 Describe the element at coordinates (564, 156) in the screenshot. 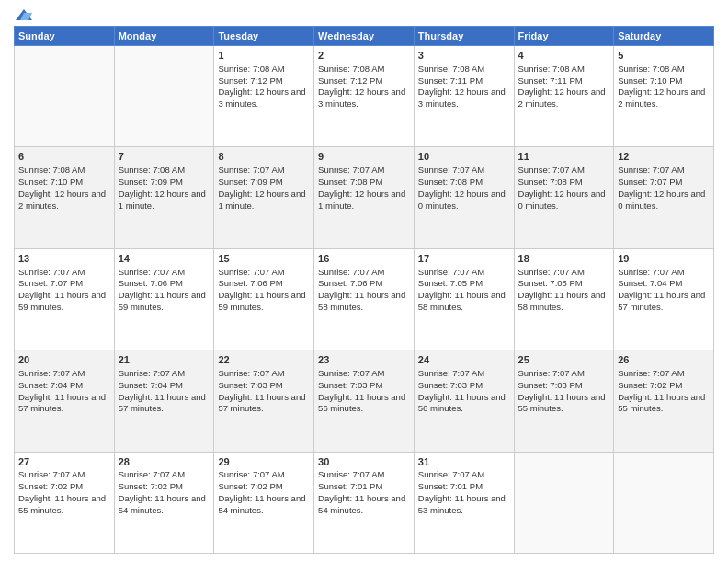

I see `day-number: 11` at that location.